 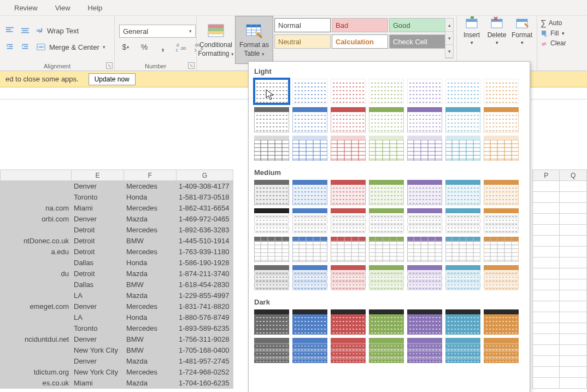 I want to click on cell-style-bad: Bad, so click(x=360, y=25).